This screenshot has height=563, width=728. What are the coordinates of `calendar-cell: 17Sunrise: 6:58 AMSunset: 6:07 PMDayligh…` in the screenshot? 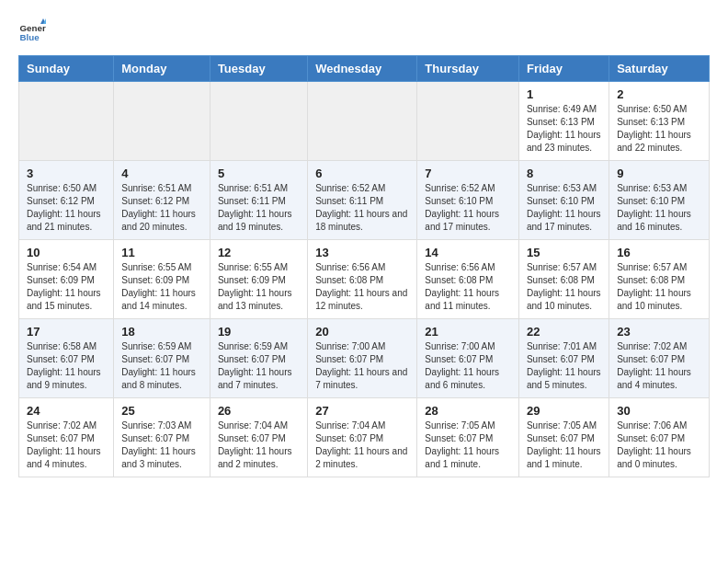 It's located at (66, 359).